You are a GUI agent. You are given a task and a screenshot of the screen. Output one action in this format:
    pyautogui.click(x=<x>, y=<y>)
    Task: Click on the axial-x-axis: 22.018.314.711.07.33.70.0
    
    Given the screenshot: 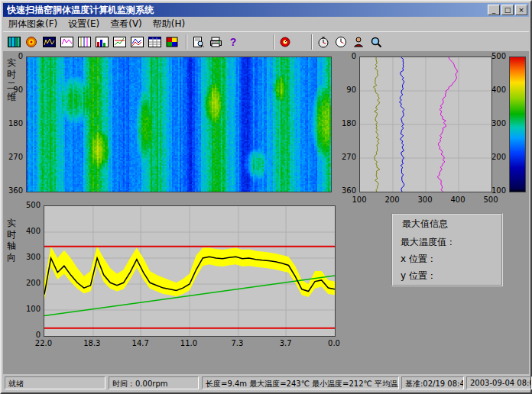 What is the action you would take?
    pyautogui.click(x=189, y=344)
    